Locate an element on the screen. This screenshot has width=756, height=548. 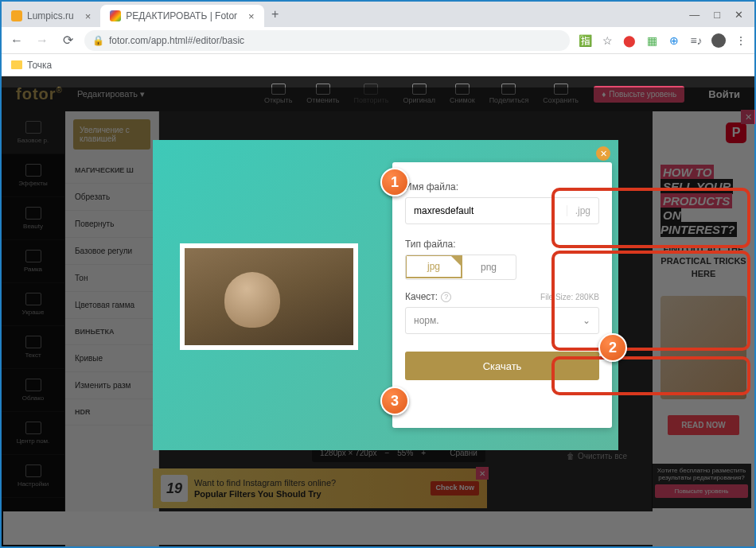
filename-label: Имя файла: is located at coordinates (502, 187).